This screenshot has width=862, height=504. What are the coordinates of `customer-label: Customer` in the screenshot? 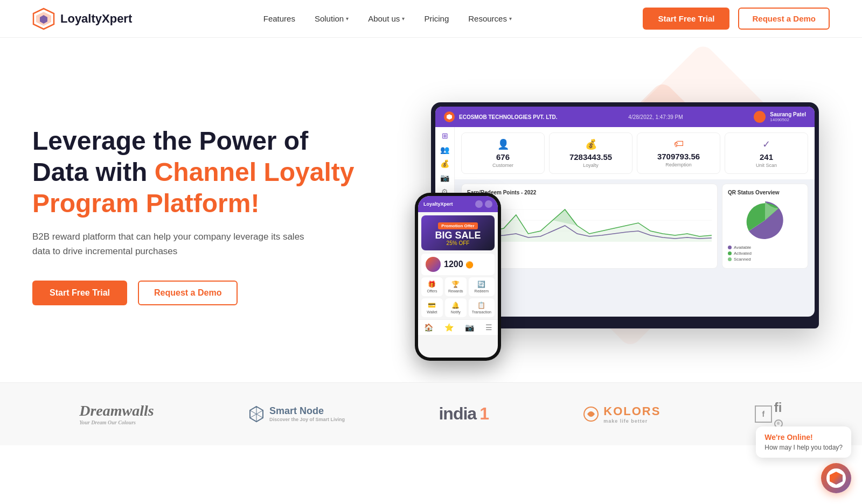 It's located at (503, 165).